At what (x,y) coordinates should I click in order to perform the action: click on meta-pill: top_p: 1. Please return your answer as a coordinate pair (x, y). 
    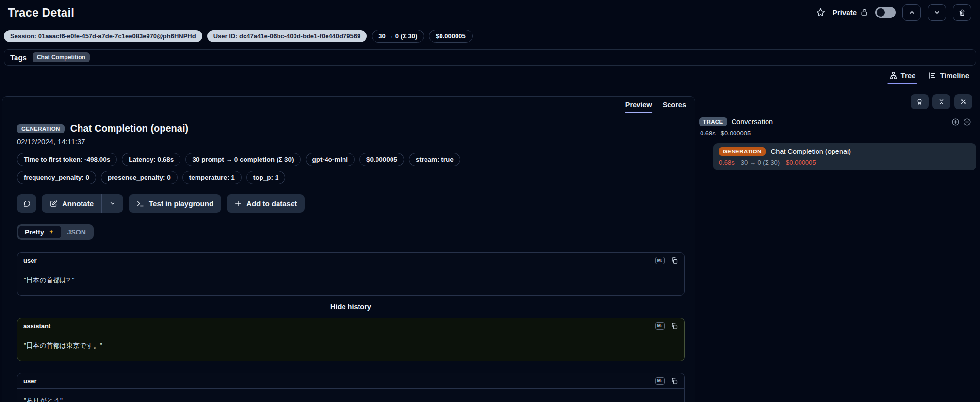
    Looking at the image, I should click on (266, 178).